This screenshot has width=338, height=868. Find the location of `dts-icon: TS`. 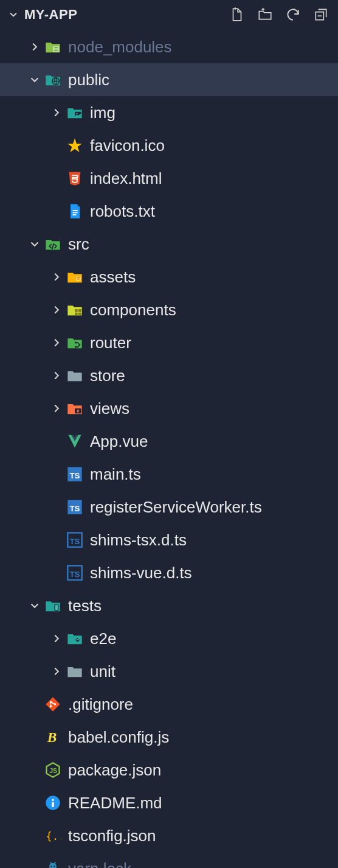

dts-icon: TS is located at coordinates (75, 573).